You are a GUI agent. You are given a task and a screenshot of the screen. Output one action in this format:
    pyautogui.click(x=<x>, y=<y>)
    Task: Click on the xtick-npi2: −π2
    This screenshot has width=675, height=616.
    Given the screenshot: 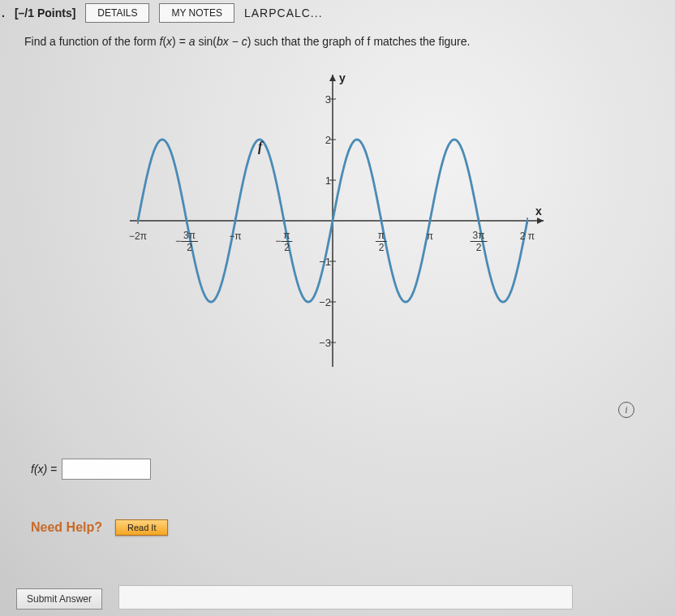 What is the action you would take?
    pyautogui.click(x=284, y=242)
    